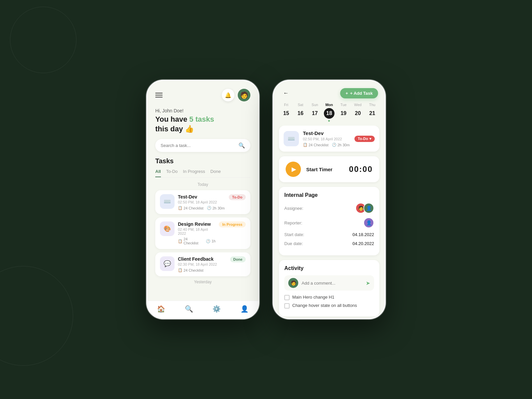 The image size is (532, 399). I want to click on group-label-today: Today, so click(203, 185).